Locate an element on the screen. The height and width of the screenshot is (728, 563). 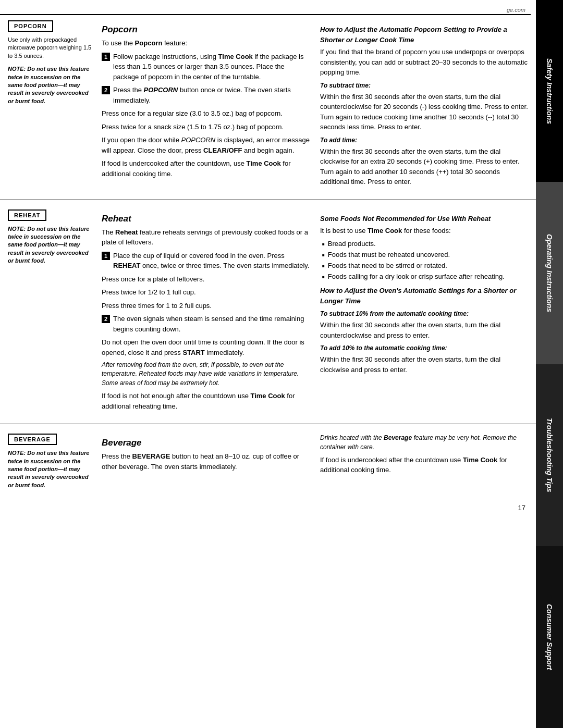
beverage-two-col: Beverage Press the BEVERAGE button to he… is located at coordinates (315, 456).